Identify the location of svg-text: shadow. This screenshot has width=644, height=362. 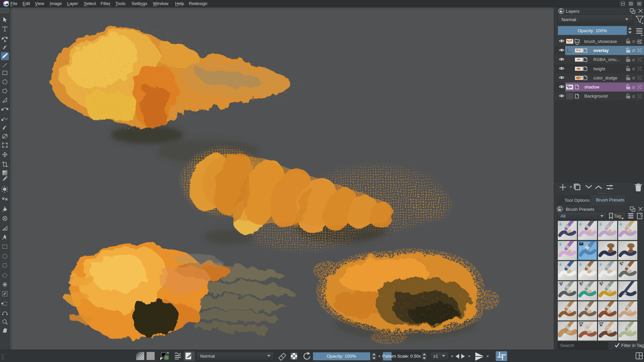
(592, 87).